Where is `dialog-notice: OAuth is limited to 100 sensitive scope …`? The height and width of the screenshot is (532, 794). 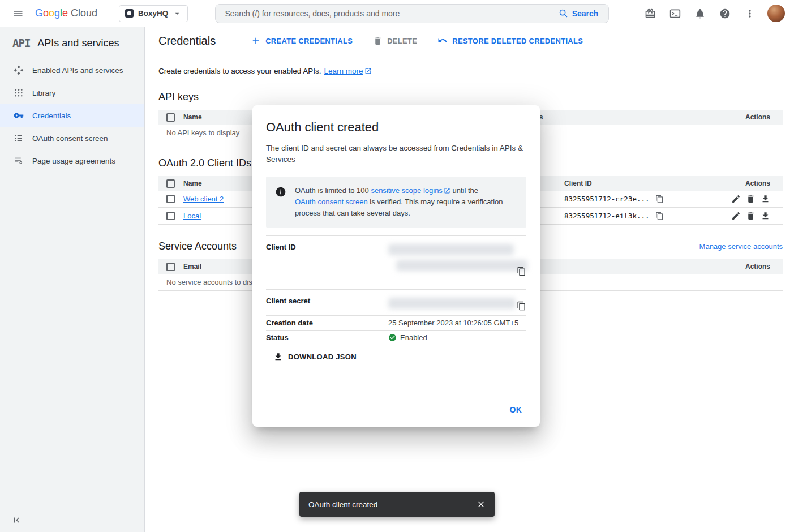 dialog-notice: OAuth is limited to 100 sensitive scope … is located at coordinates (396, 202).